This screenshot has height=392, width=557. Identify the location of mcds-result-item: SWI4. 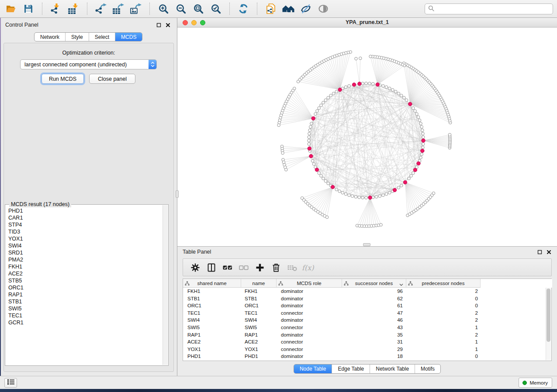
(85, 246).